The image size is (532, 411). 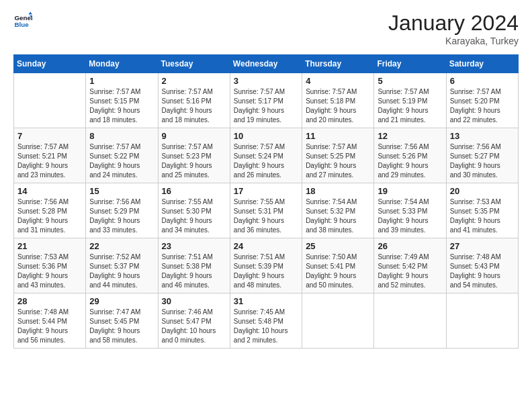 What do you see at coordinates (194, 175) in the screenshot?
I see `cell-content: and 25 minutes.` at bounding box center [194, 175].